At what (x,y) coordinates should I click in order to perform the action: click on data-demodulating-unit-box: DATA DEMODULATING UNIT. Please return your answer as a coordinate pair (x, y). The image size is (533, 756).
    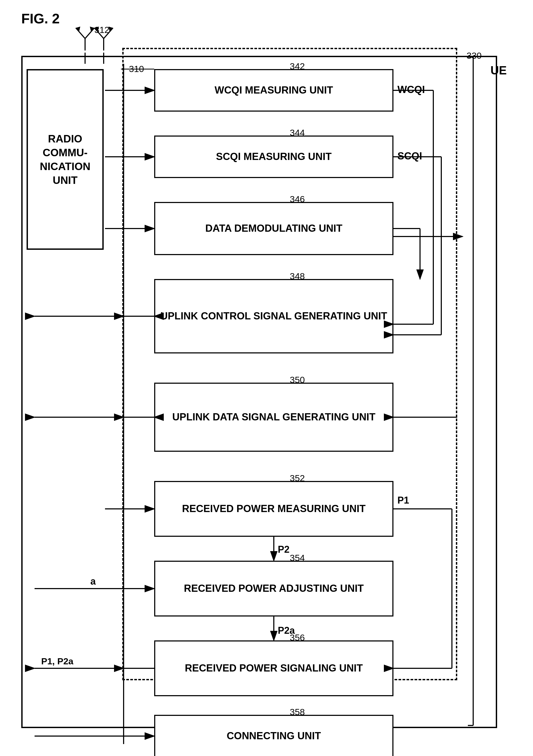
    Looking at the image, I should click on (274, 229).